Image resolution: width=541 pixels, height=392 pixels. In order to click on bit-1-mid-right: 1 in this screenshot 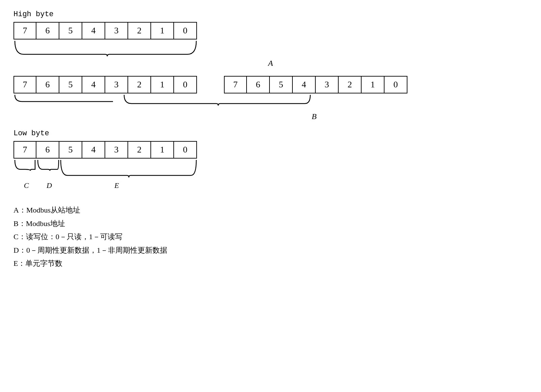, I will do `click(373, 85)`.